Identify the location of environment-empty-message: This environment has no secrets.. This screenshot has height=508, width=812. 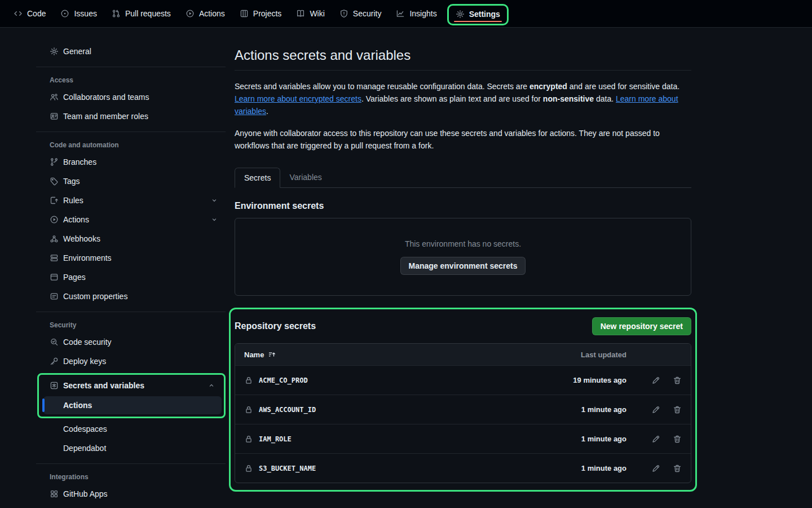
(463, 244).